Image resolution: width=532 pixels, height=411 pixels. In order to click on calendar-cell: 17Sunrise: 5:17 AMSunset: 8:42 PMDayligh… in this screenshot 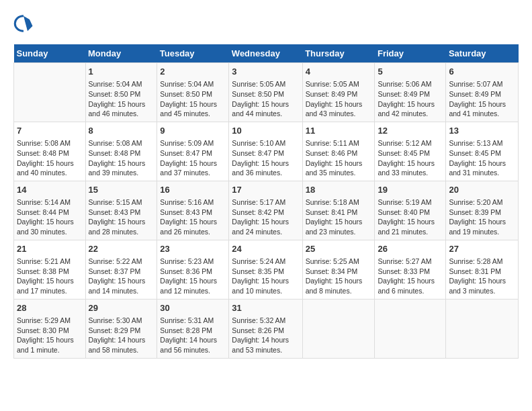, I will do `click(266, 210)`.